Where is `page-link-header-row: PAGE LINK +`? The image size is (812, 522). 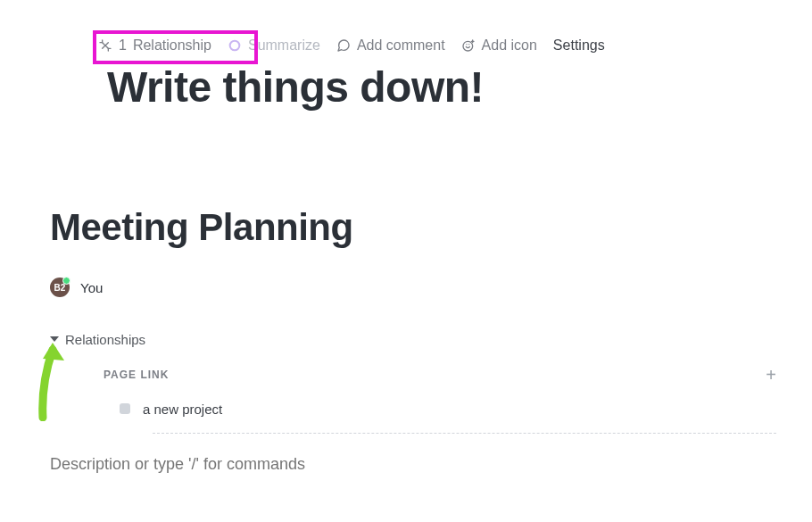 page-link-header-row: PAGE LINK + is located at coordinates (458, 375).